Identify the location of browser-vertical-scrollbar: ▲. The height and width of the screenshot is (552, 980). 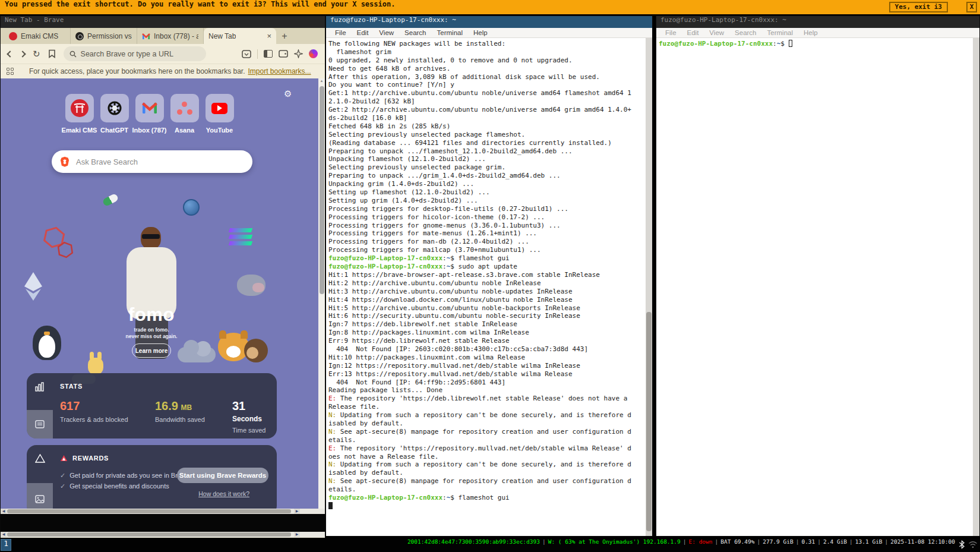
(322, 294).